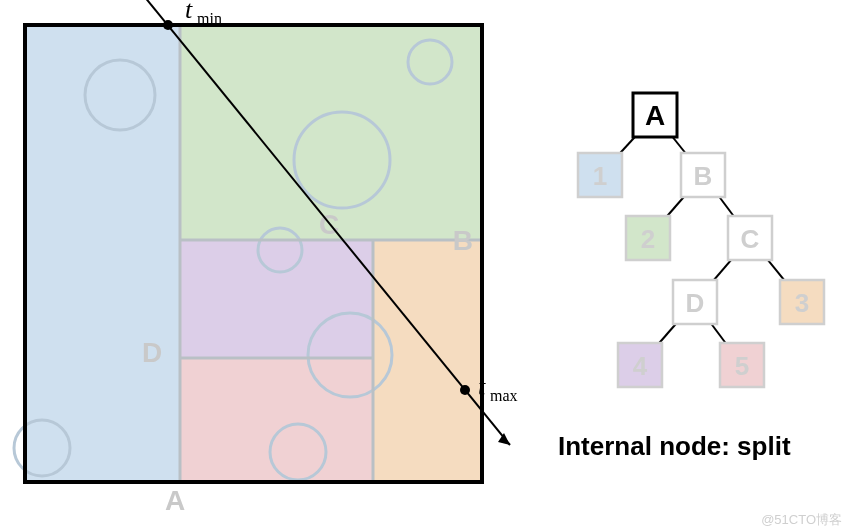 This screenshot has height=531, width=852. Describe the element at coordinates (695, 302) in the screenshot. I see `tree-node-D: D` at that location.